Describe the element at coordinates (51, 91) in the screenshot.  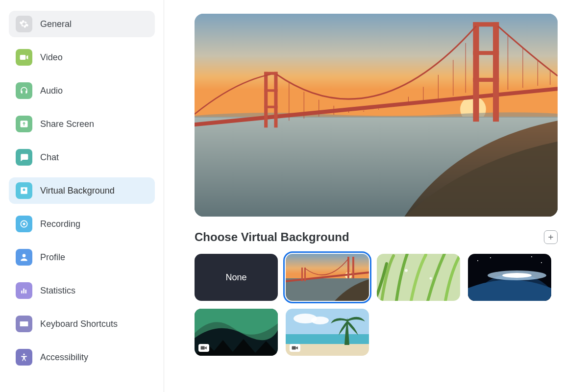
I see `sidebar-item-label: Audio` at that location.